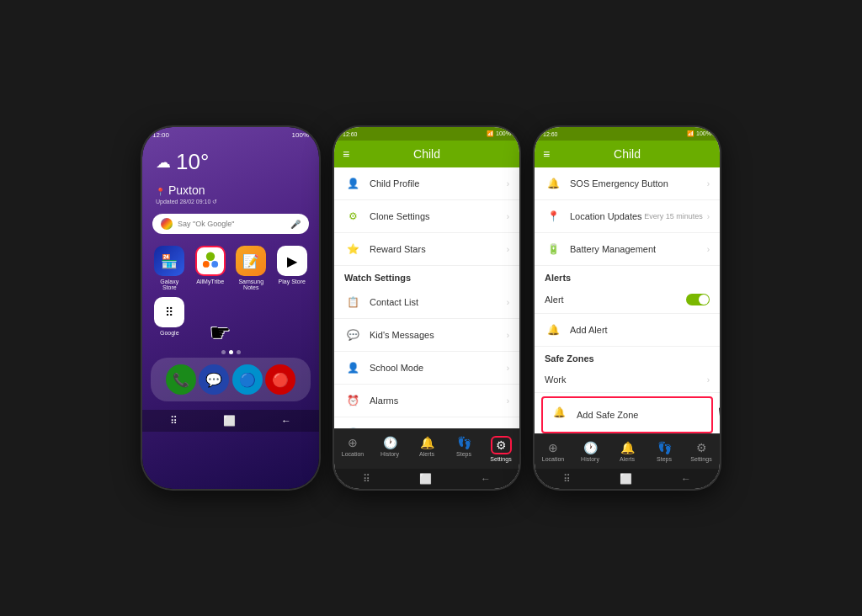 This screenshot has height=616, width=862. What do you see at coordinates (353, 449) in the screenshot?
I see `nav-location-2: ⊕ Location` at bounding box center [353, 449].